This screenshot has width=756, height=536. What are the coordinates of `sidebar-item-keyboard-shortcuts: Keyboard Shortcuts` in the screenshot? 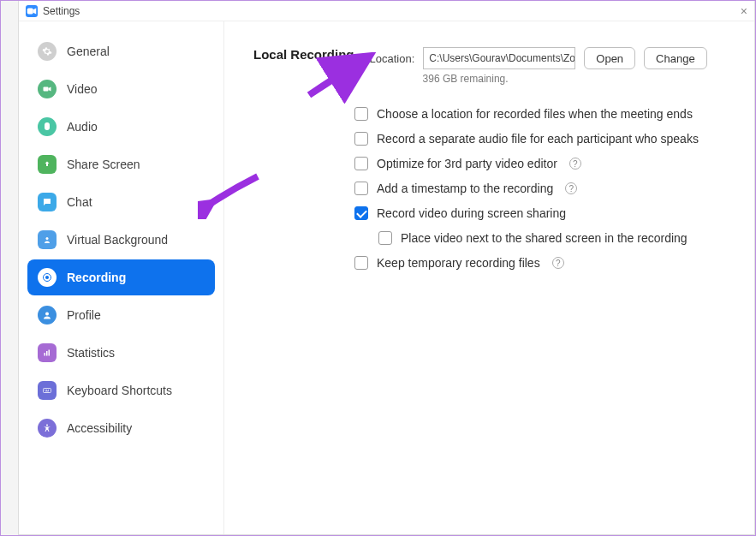 It's located at (122, 390).